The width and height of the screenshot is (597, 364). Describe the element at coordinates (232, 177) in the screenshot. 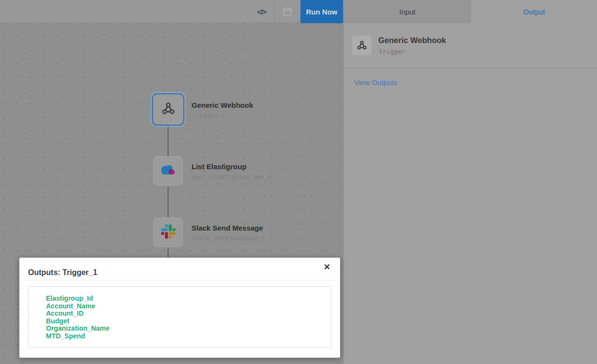

I see `node-id: spot_elastigroup_aws_1` at that location.